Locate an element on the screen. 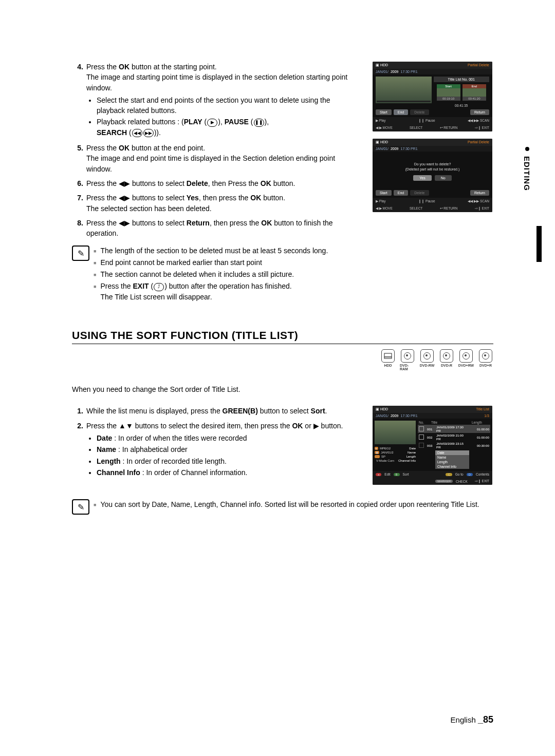 The width and height of the screenshot is (555, 756). osd-partial-delete-times: ▣ HDDPartial Delete JAN/01/2009 17:30 PR… is located at coordinates (433, 97).